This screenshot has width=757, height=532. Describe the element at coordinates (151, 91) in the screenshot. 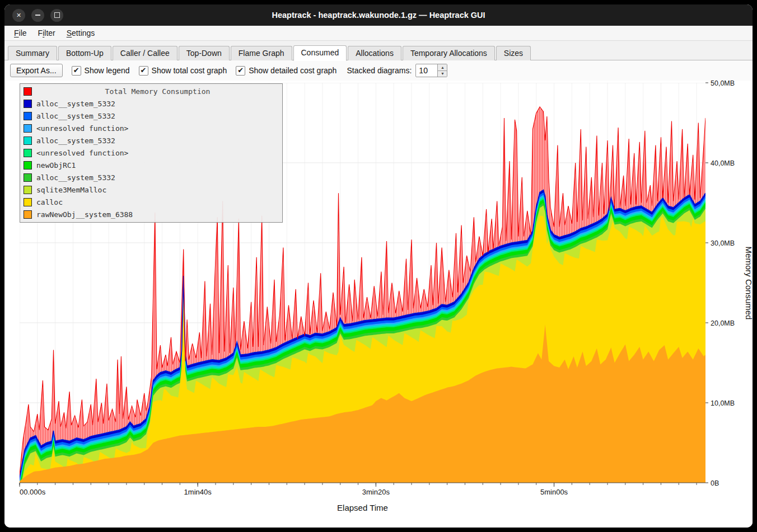

I see `legend-title-row: Total Memory Consumption` at that location.